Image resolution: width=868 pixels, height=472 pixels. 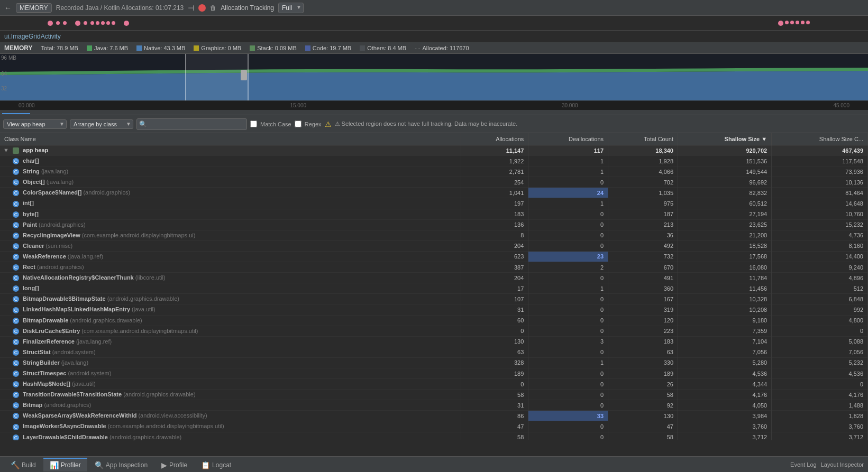 What do you see at coordinates (231, 341) in the screenshot?
I see `class-name-cell: C FinalizerReference (java.lang.ref)` at bounding box center [231, 341].